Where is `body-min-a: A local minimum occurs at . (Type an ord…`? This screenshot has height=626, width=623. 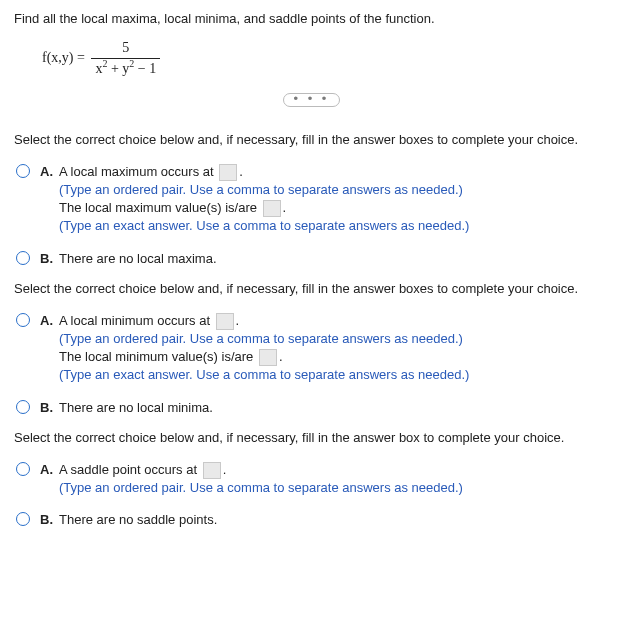
body-min-a: A local minimum occurs at . (Type an ord… is located at coordinates (334, 348).